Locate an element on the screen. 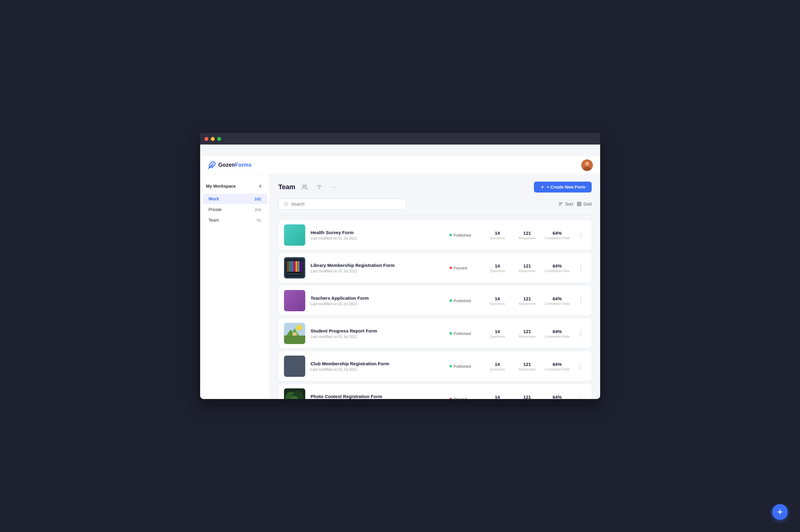 The image size is (800, 532). sidebar-item-count-private: 204 is located at coordinates (258, 210).